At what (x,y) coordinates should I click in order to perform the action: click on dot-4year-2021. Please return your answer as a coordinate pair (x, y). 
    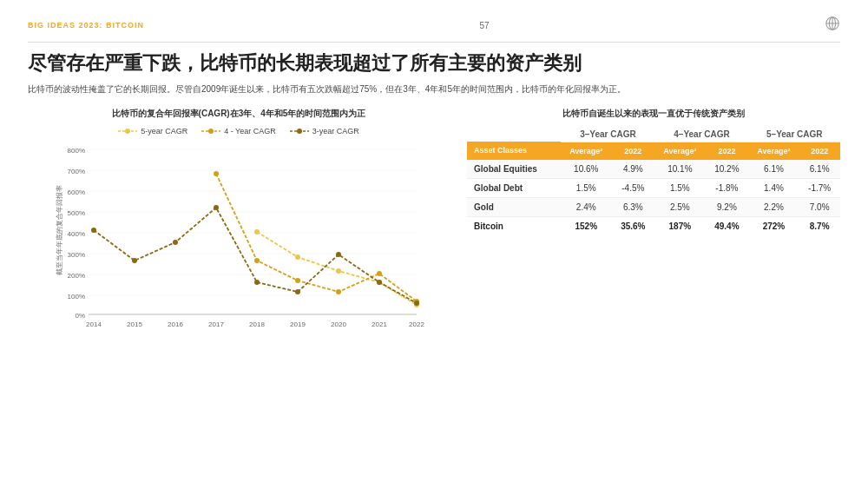
    Looking at the image, I should click on (379, 274).